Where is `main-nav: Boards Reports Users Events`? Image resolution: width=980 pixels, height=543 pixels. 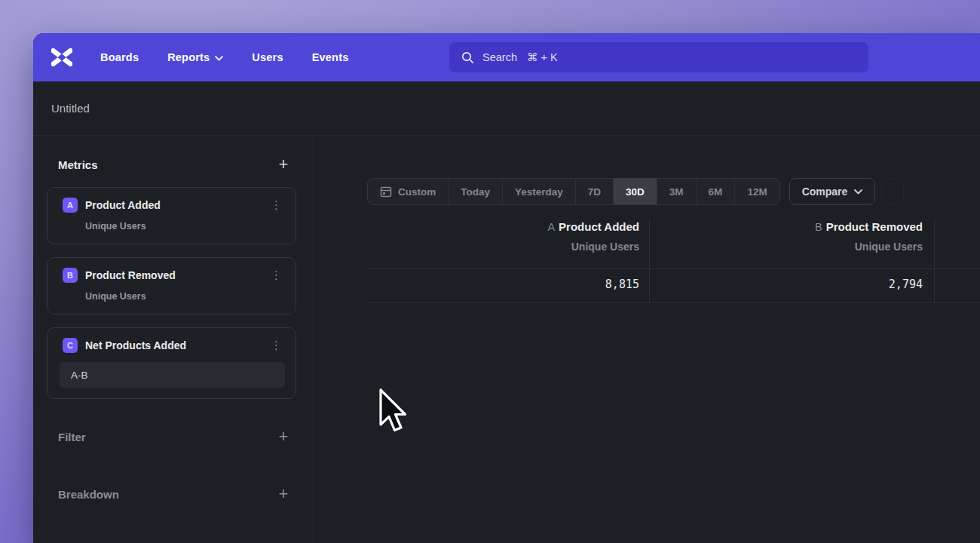 main-nav: Boards Reports Users Events is located at coordinates (225, 57).